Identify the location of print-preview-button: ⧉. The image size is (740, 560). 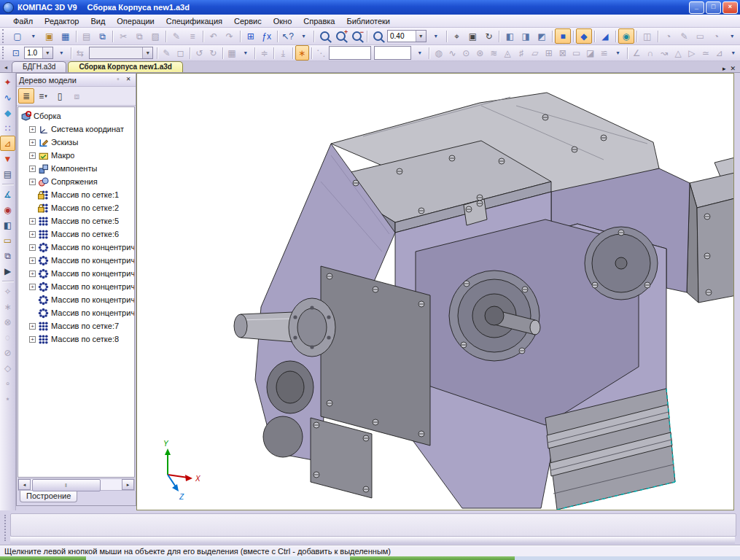
(103, 36).